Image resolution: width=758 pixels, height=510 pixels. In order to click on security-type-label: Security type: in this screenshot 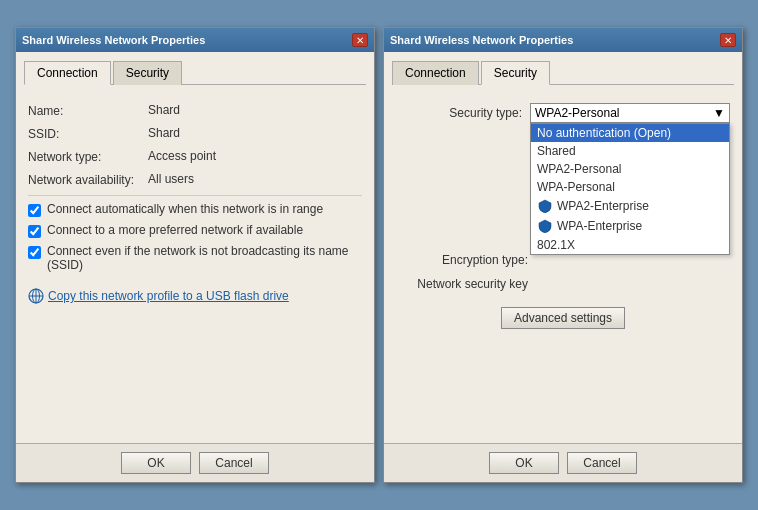, I will do `click(463, 113)`.